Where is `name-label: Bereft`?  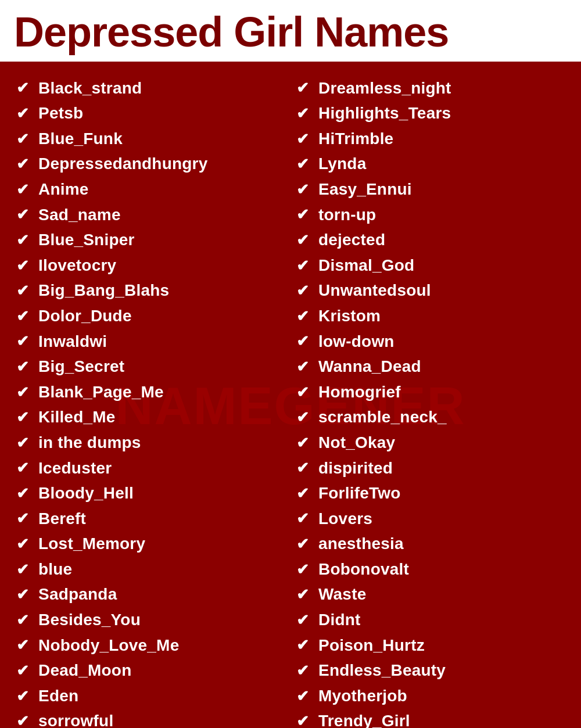
name-label: Bereft is located at coordinates (62, 519).